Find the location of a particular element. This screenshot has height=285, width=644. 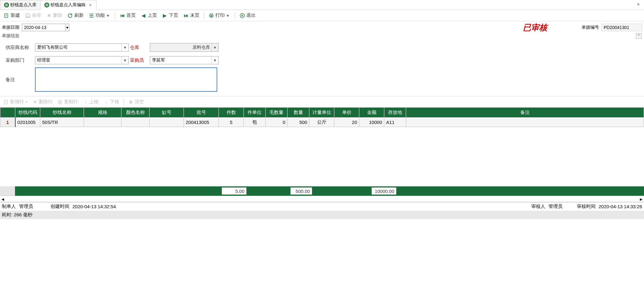

func-button: 功能 ▾ is located at coordinates (100, 16).